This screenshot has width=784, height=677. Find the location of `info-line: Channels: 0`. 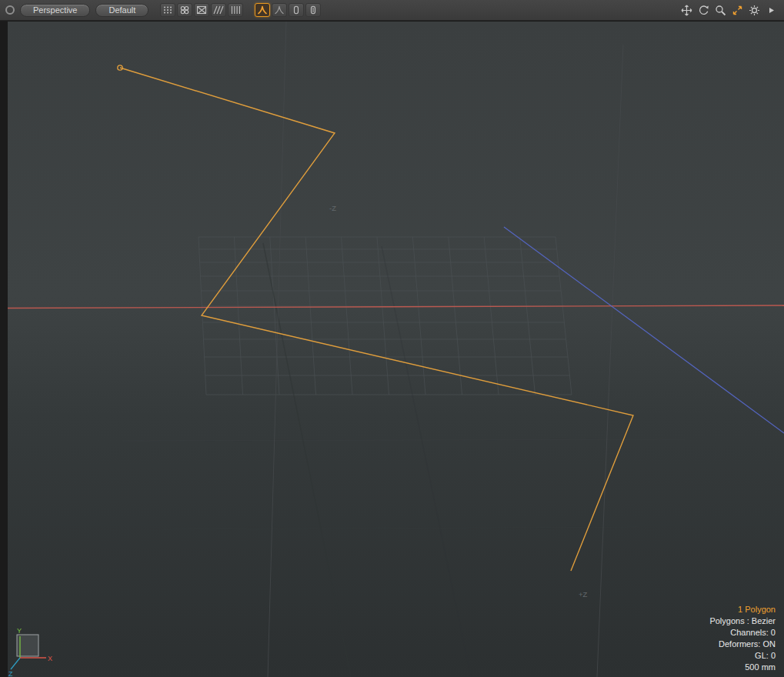

info-line: Channels: 0 is located at coordinates (742, 632).